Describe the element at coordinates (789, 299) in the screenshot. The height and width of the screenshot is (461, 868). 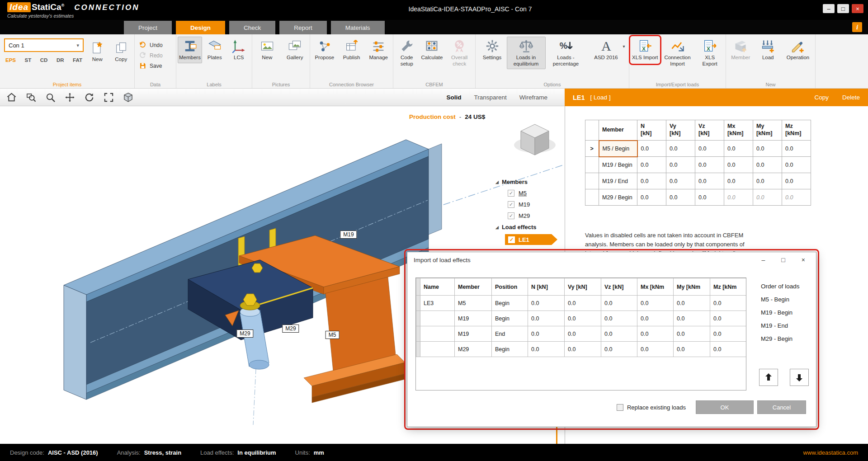
I see `order-item-m5-begin: M5 - Begin` at that location.